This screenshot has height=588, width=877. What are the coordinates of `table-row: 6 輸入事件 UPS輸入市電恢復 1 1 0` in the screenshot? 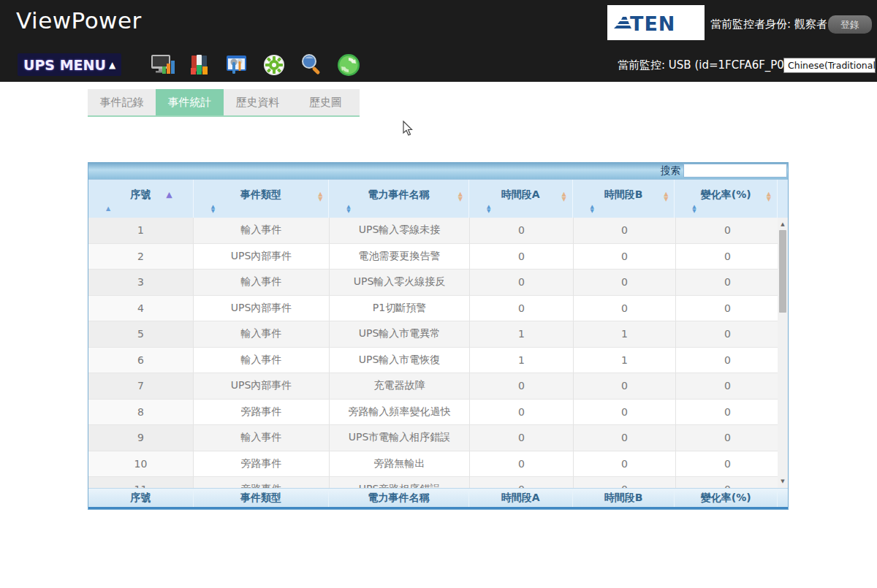 It's located at (434, 361).